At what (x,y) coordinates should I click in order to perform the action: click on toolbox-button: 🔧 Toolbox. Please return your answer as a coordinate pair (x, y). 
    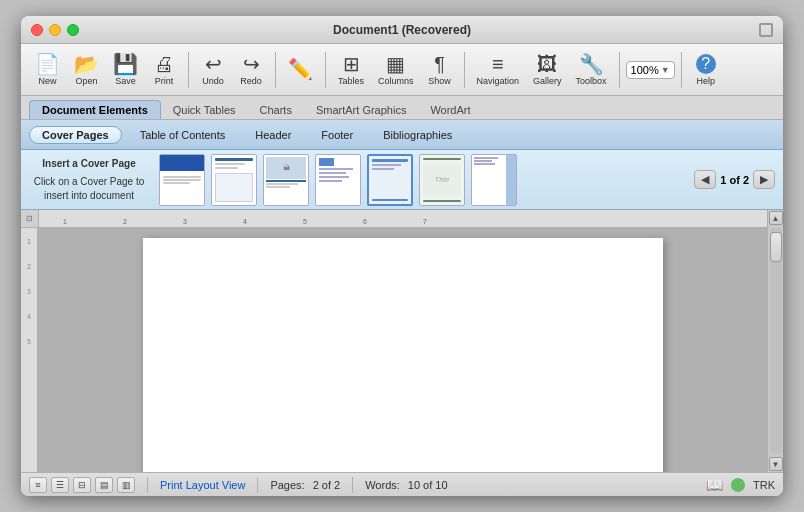
    Looking at the image, I should click on (592, 70).